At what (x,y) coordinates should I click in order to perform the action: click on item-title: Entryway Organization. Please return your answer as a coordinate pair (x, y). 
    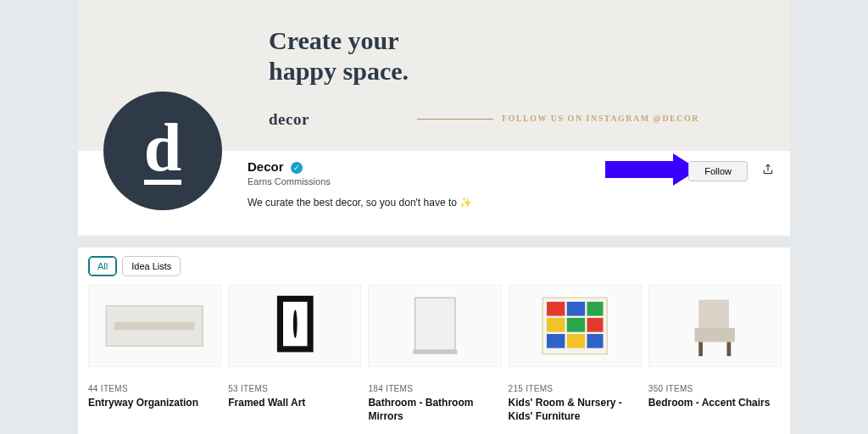
    Looking at the image, I should click on (154, 403).